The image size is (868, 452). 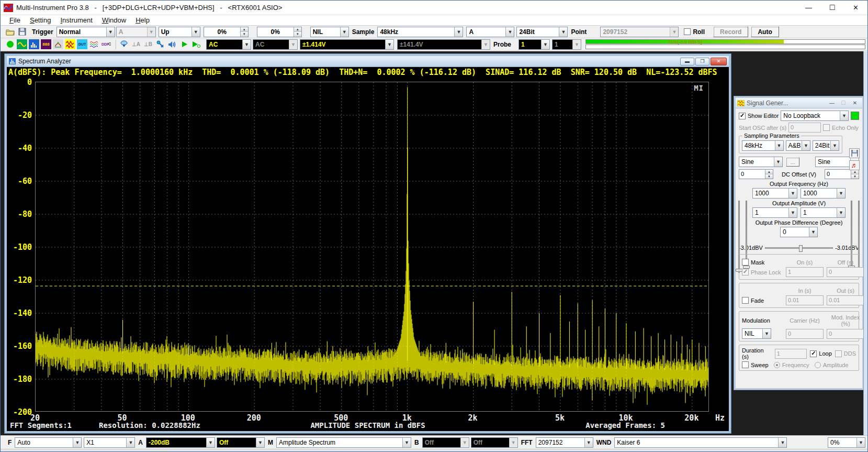 What do you see at coordinates (160, 44) in the screenshot?
I see `probe-calibration-icon` at bounding box center [160, 44].